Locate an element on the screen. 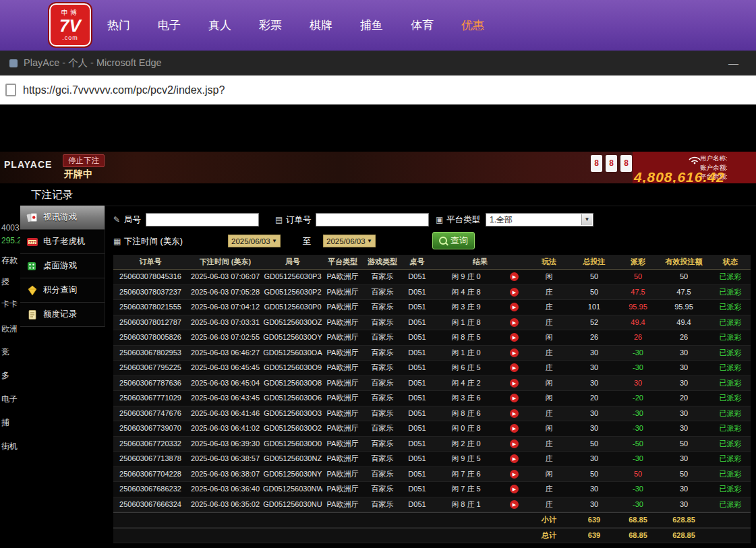 The height and width of the screenshot is (548, 756). result-text: 闲 4 庄 8 is located at coordinates (466, 293).